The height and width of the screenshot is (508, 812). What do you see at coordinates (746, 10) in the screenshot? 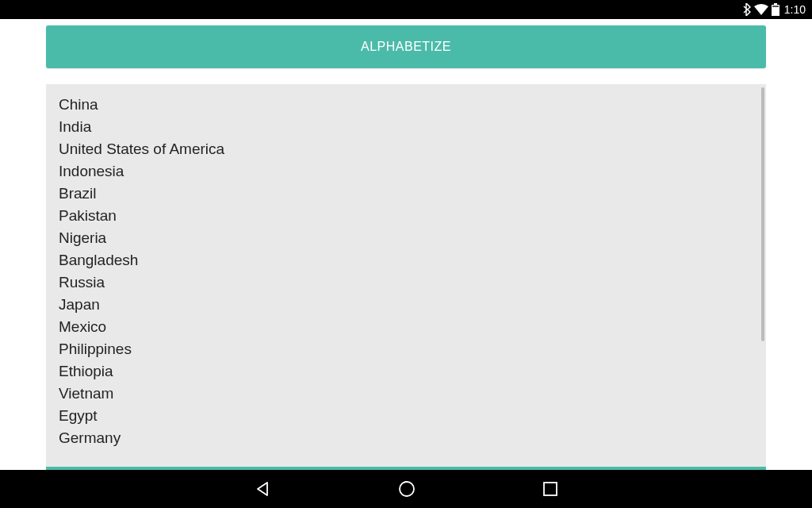
I see `bluetooth-icon` at bounding box center [746, 10].